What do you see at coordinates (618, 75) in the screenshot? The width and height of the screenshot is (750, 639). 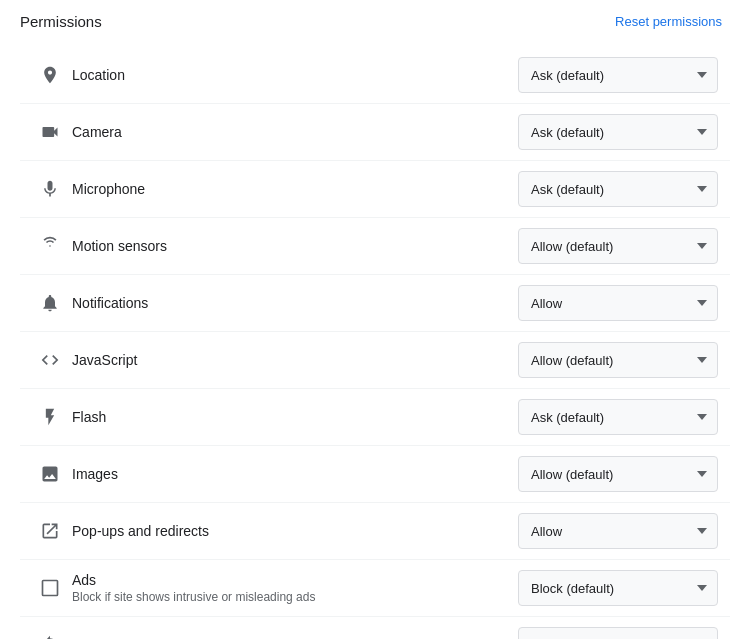 I see `location-select-wrap: Ask (default)AllowBlock` at bounding box center [618, 75].